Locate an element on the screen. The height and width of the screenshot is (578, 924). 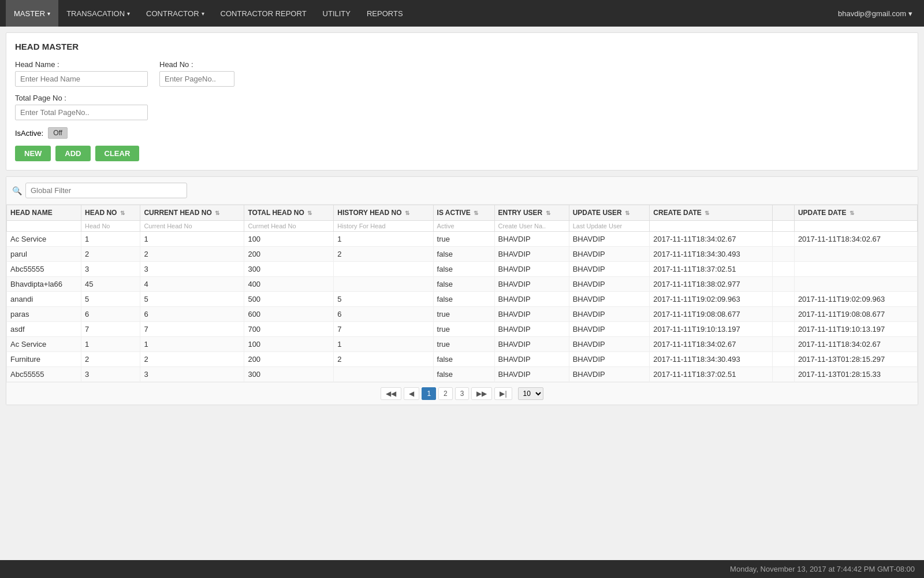
head-name-label: Head Name : is located at coordinates (81, 65).